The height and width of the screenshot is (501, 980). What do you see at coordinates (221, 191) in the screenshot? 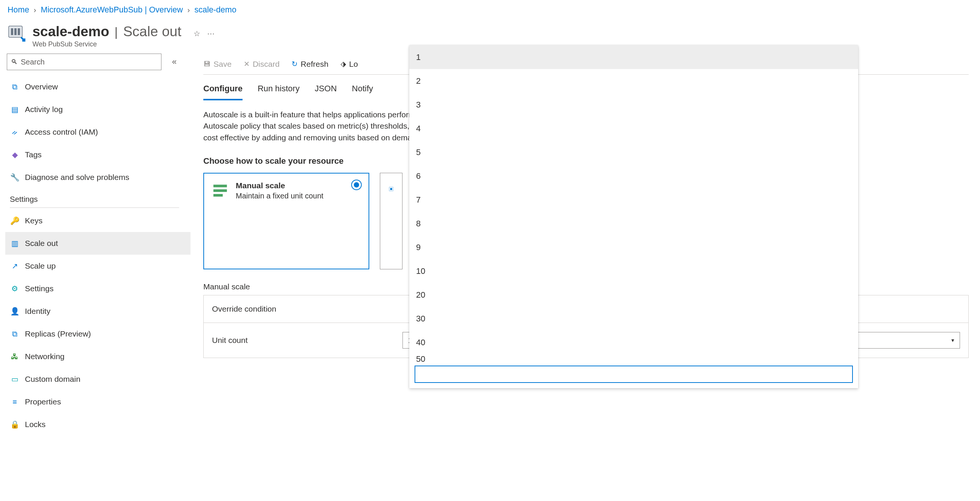
I see `manual-scale-icon` at bounding box center [221, 191].